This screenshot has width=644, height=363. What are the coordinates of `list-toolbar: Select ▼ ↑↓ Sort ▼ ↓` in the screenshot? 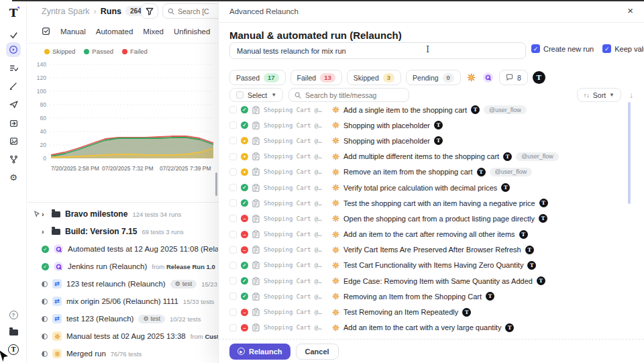 It's located at (431, 95).